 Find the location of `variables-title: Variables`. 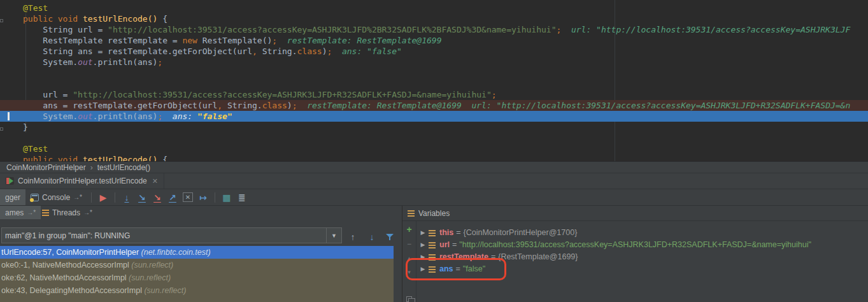

variables-title: Variables is located at coordinates (434, 213).